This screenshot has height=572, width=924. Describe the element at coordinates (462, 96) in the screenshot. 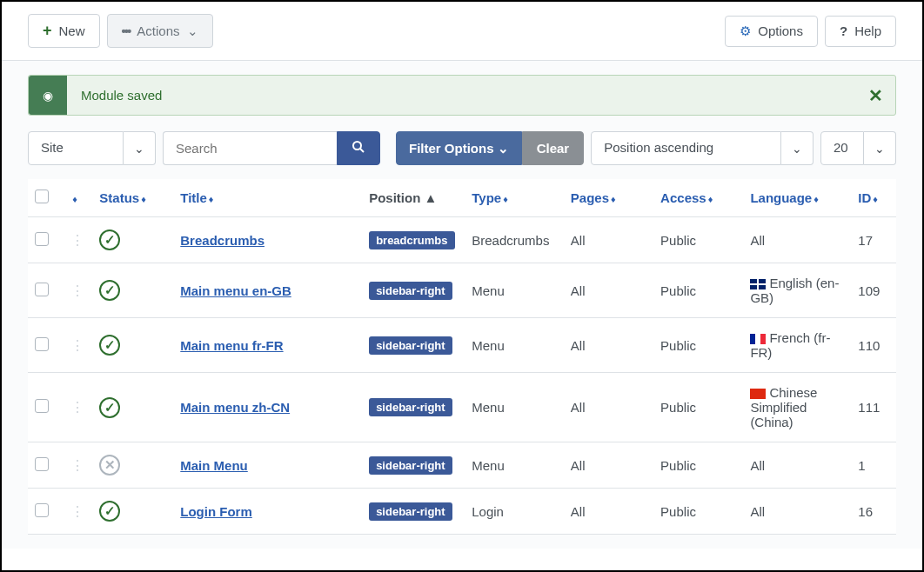

I see `alert-success: ◉ Module saved ✕` at that location.